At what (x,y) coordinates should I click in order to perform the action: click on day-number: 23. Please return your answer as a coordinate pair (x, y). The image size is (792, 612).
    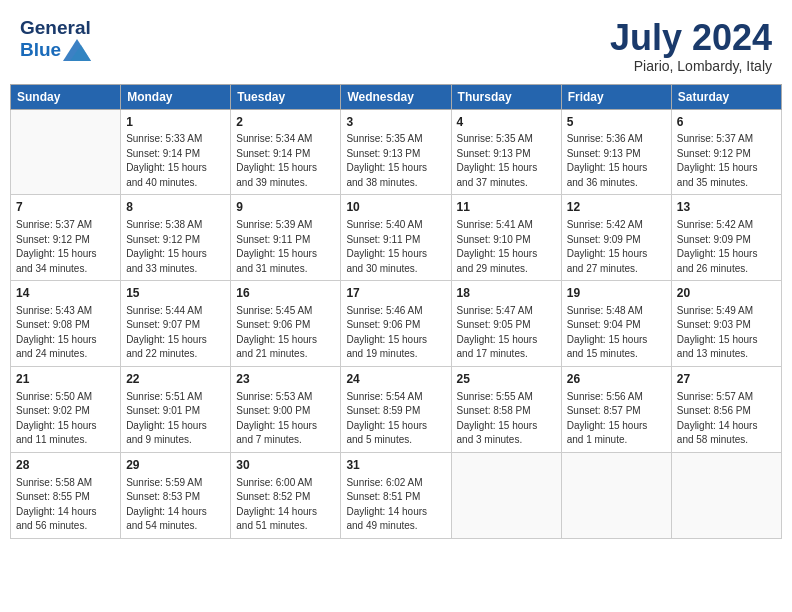
    Looking at the image, I should click on (286, 380).